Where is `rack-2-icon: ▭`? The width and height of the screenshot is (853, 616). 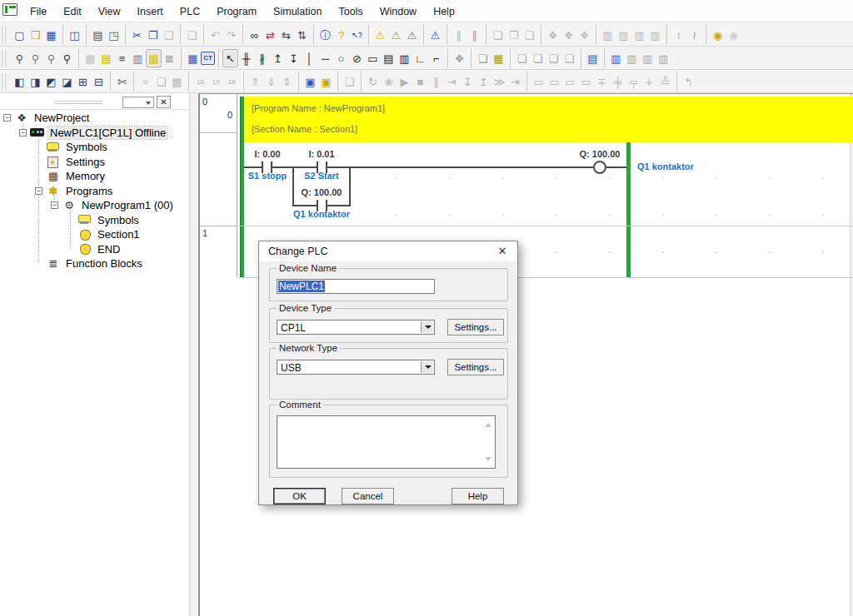 rack-2-icon: ▭ is located at coordinates (555, 82).